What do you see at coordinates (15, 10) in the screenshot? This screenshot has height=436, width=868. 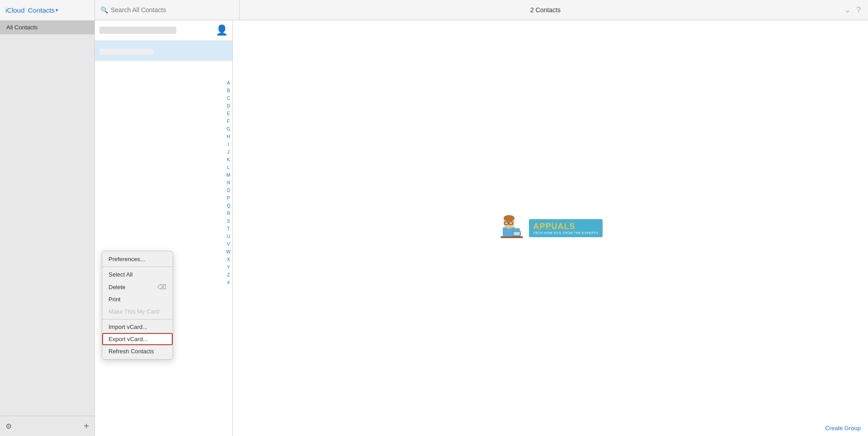 I see `icloud-label: iCloud` at bounding box center [15, 10].